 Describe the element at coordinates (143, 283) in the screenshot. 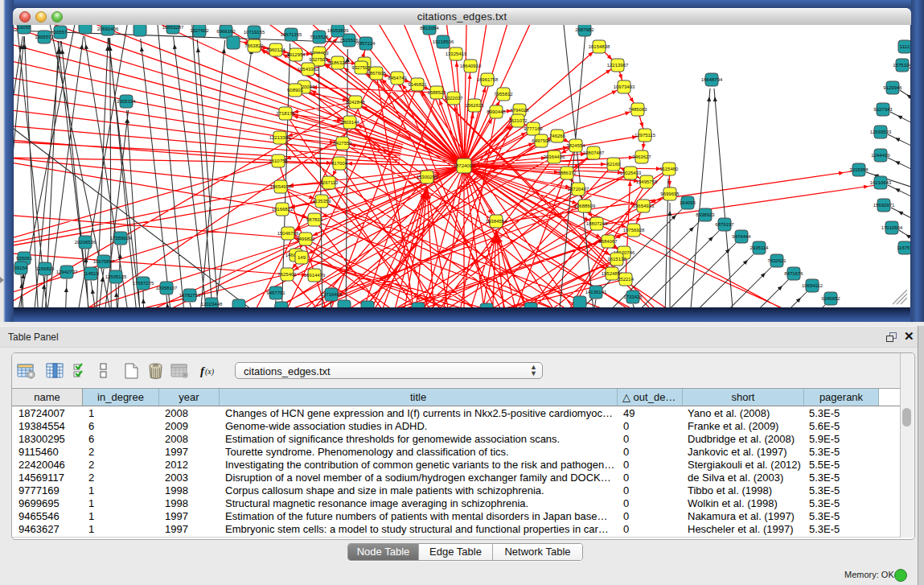

I see `svg-text: 17957275` at that location.